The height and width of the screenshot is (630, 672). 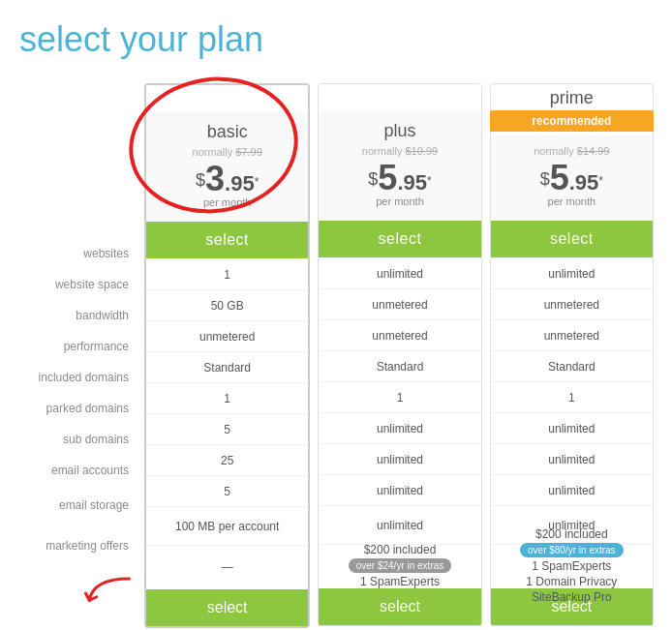 What do you see at coordinates (585, 182) in the screenshot?
I see `prime-price-dec: .95` at bounding box center [585, 182].